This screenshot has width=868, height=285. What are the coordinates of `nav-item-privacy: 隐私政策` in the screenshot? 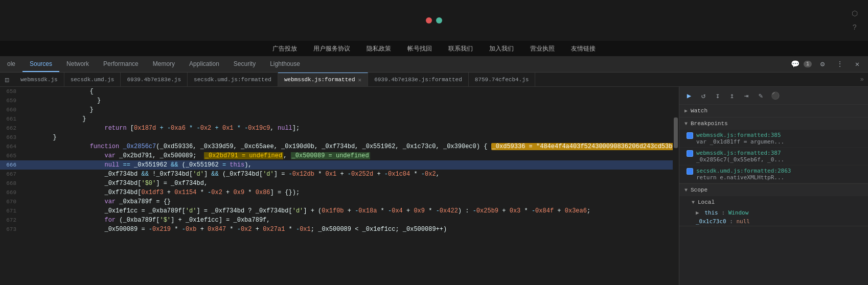 It's located at (379, 49).